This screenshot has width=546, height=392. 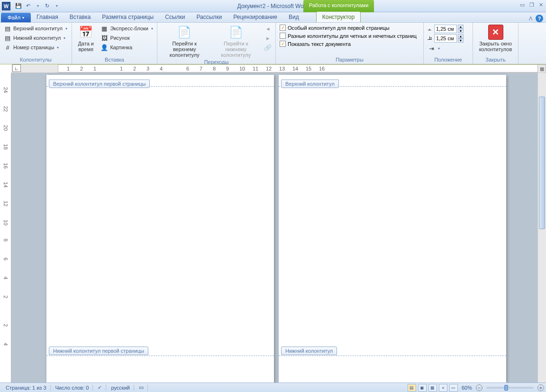 What do you see at coordinates (310, 84) in the screenshot?
I see `header-tag: Верхний колонтитул` at bounding box center [310, 84].